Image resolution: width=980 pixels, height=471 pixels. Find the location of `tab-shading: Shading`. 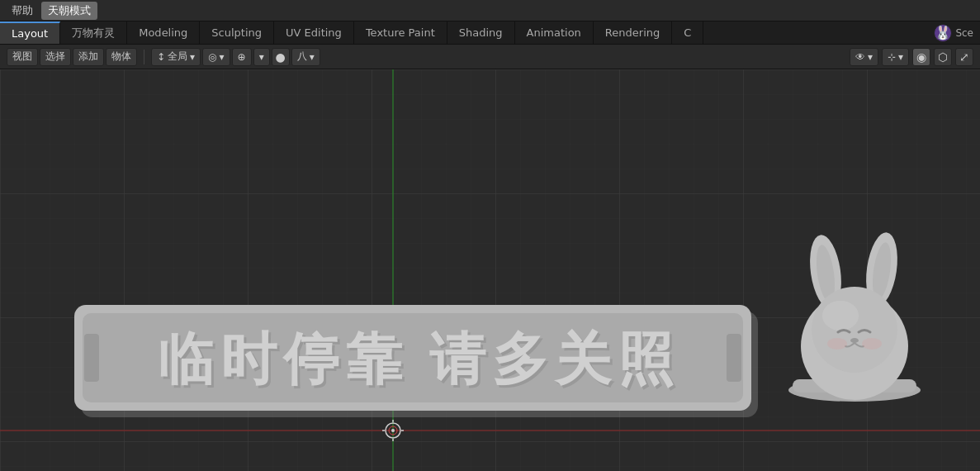

tab-shading: Shading is located at coordinates (481, 33).